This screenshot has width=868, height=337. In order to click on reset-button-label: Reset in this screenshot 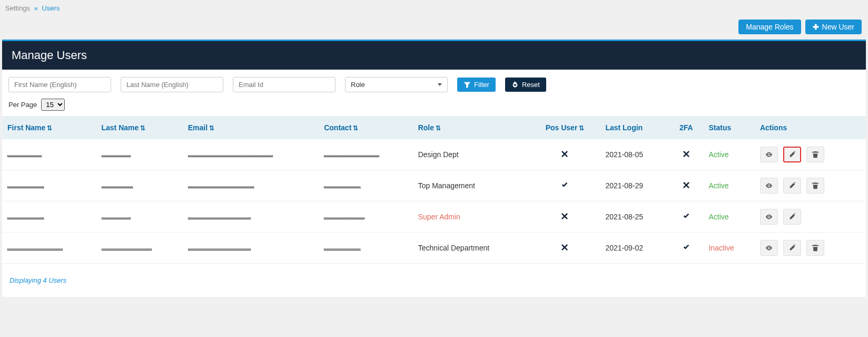, I will do `click(531, 84)`.